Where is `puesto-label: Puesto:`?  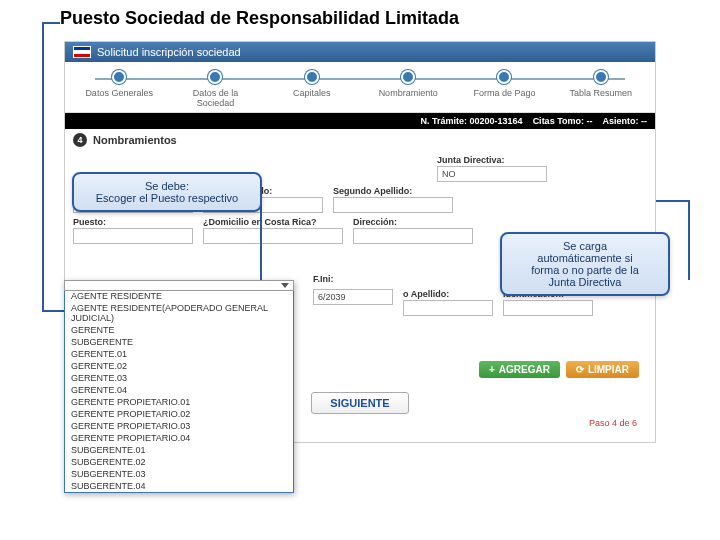
puesto-label: Puesto: is located at coordinates (133, 222).